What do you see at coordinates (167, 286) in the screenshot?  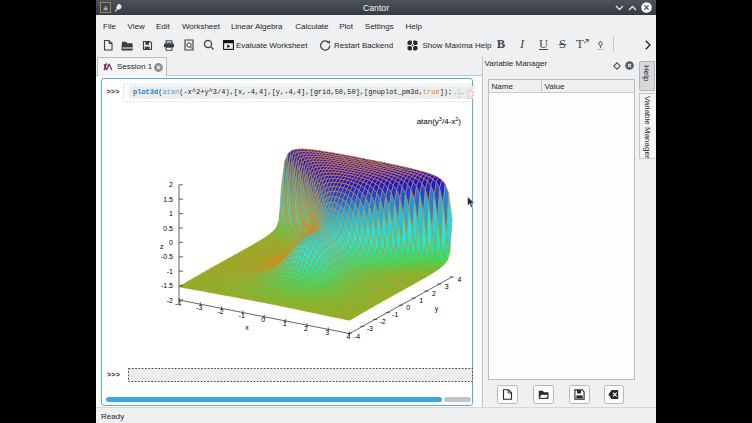 I see `svg-text: -1.5` at bounding box center [167, 286].